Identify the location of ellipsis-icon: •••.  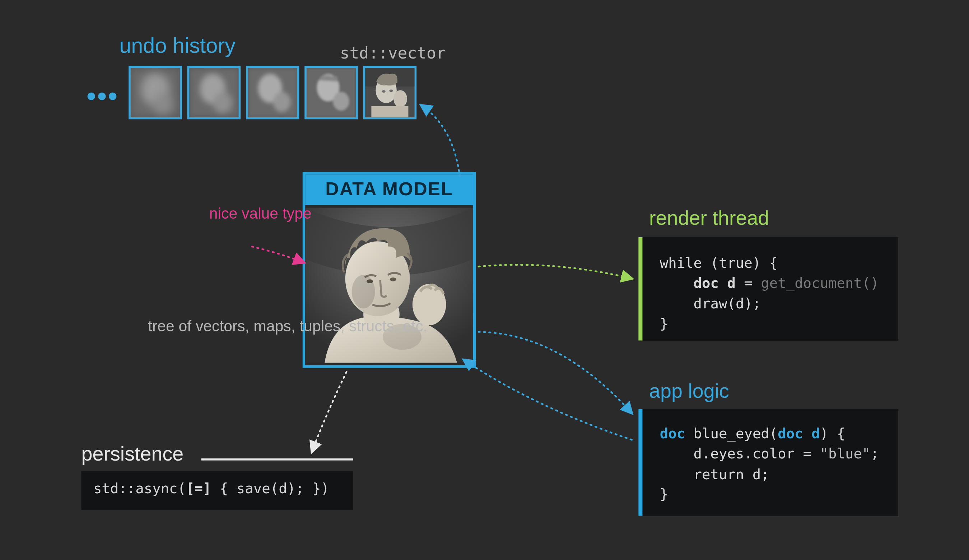
(102, 96).